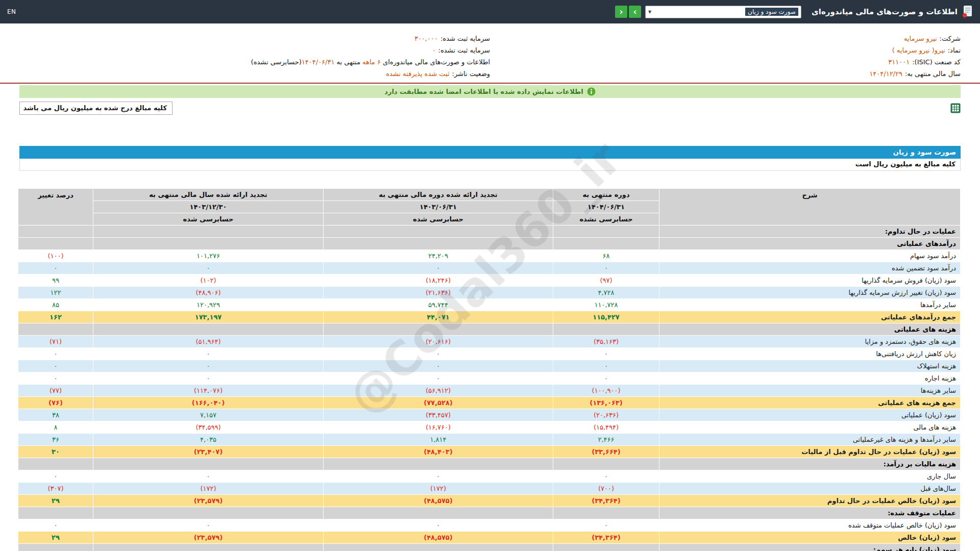 Image resolution: width=980 pixels, height=551 pixels. I want to click on row-label: سود (زیان) عملیات در حال تداوم قبل از ما…, so click(810, 452).